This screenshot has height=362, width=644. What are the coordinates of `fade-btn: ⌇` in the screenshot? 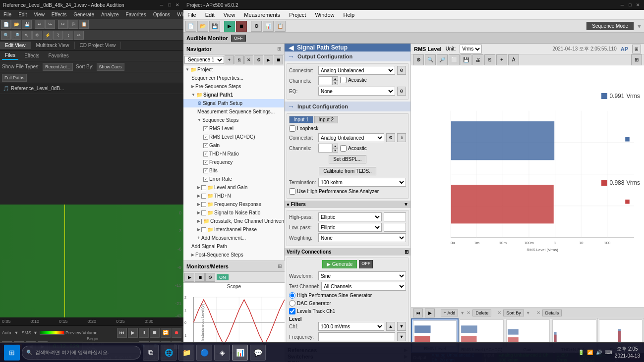 It's located at (58, 35).